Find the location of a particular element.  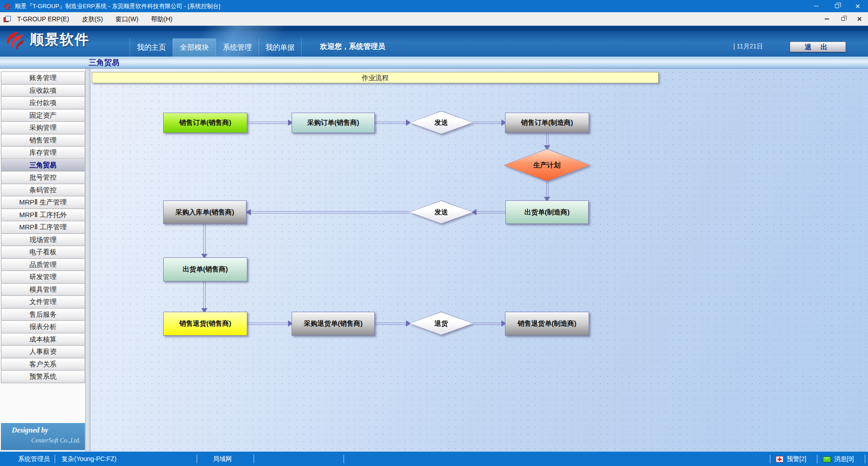

first-aid-icon is located at coordinates (779, 459).